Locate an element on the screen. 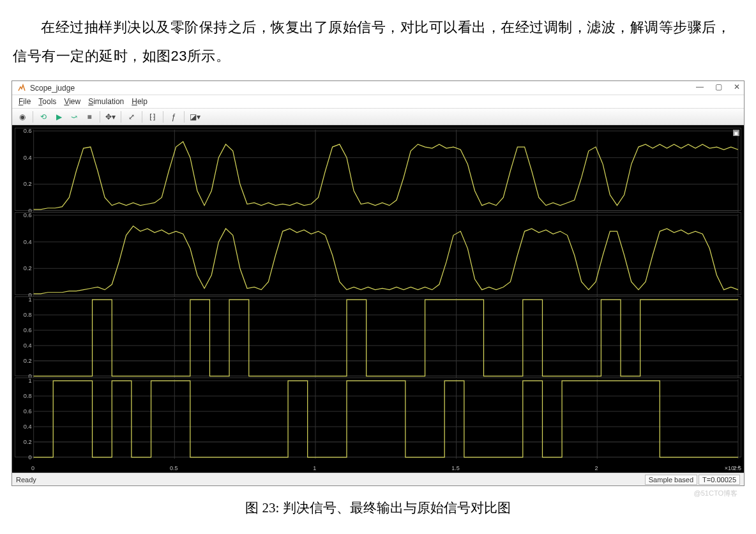 Image resolution: width=756 pixels, height=534 pixels. status-time: T=0.00025 is located at coordinates (719, 480).